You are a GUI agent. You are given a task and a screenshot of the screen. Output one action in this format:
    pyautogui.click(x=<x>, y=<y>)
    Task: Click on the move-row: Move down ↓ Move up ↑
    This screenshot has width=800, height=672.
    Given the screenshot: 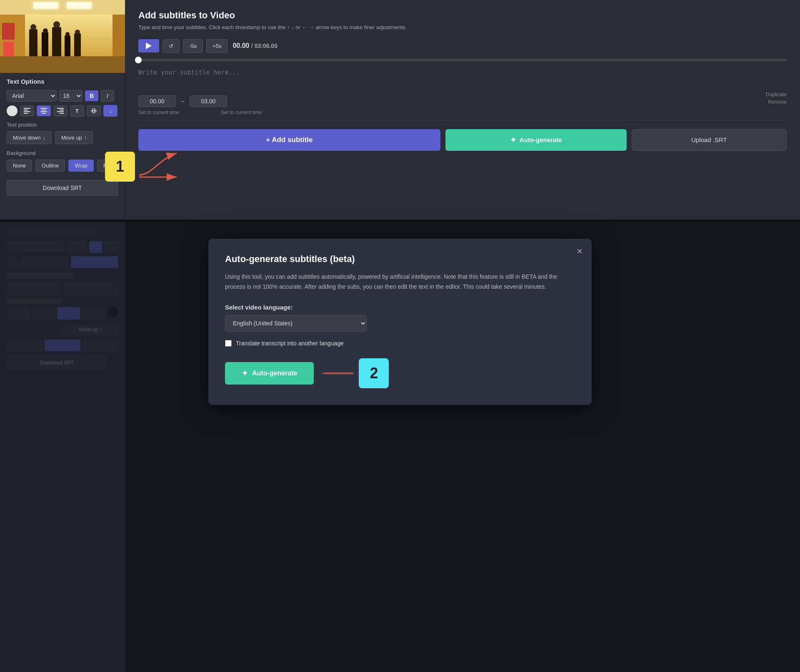 What is the action you would take?
    pyautogui.click(x=62, y=137)
    